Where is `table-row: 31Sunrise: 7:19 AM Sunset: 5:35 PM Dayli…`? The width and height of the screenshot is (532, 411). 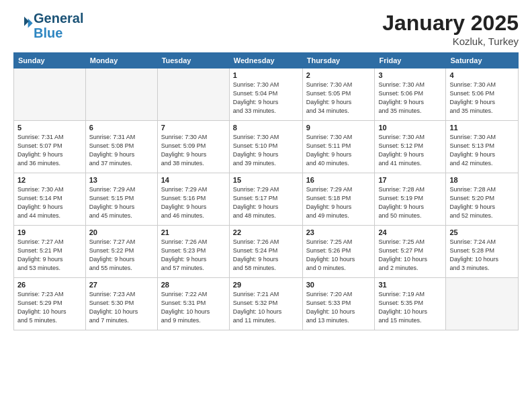
table-row: 31Sunrise: 7:19 AM Sunset: 5:35 PM Dayli… is located at coordinates (410, 304).